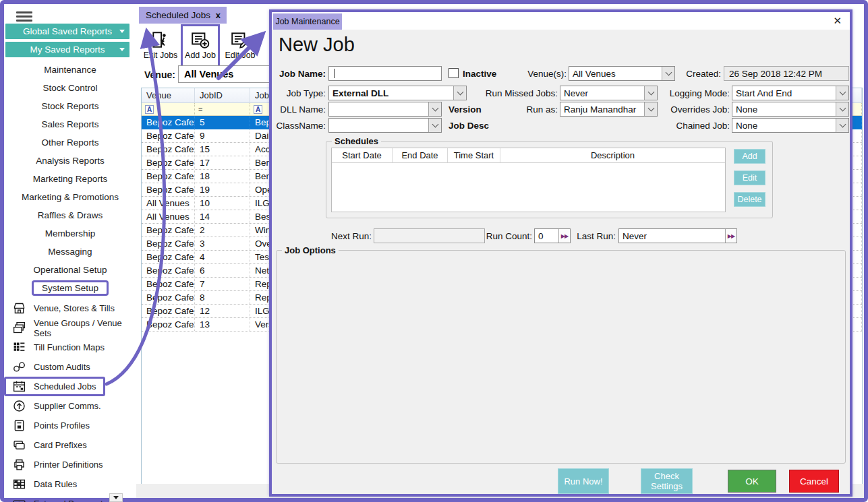 This screenshot has width=868, height=502. Describe the element at coordinates (223, 257) in the screenshot. I see `cell-jobid: 4` at that location.